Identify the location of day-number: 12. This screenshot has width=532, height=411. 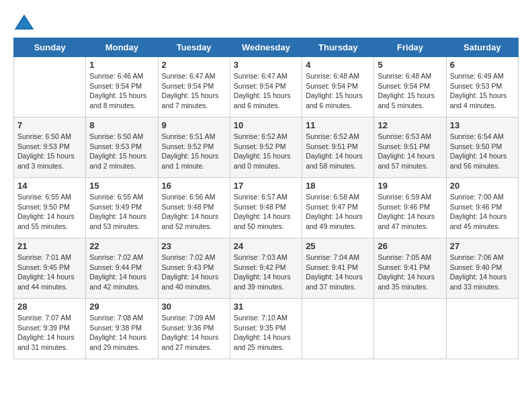
(410, 125).